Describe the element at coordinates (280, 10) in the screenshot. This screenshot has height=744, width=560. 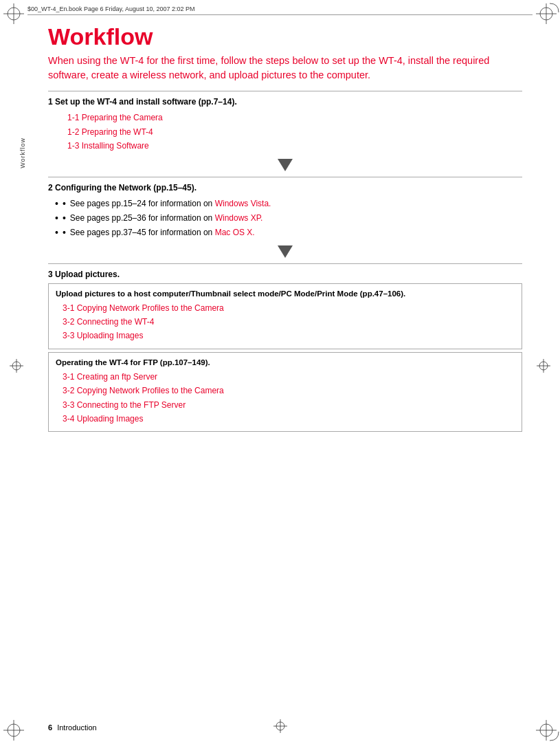
I see `header-bar: $00_WT-4_En.book Page 6 Friday, August 1…` at that location.